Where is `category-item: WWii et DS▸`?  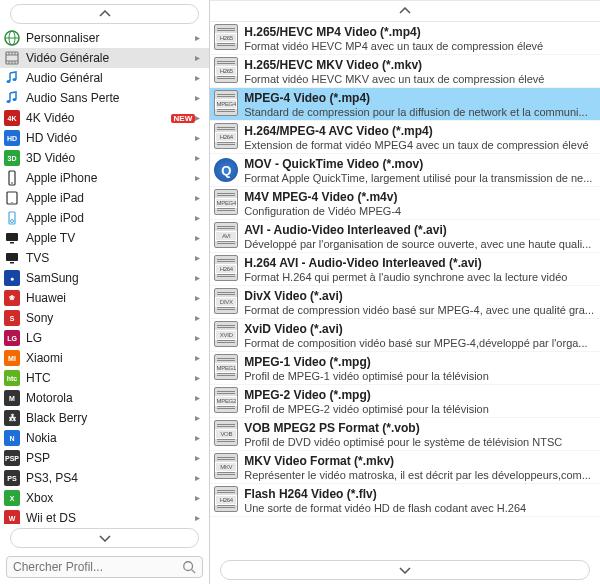 category-item: WWii et DS▸ is located at coordinates (104, 516).